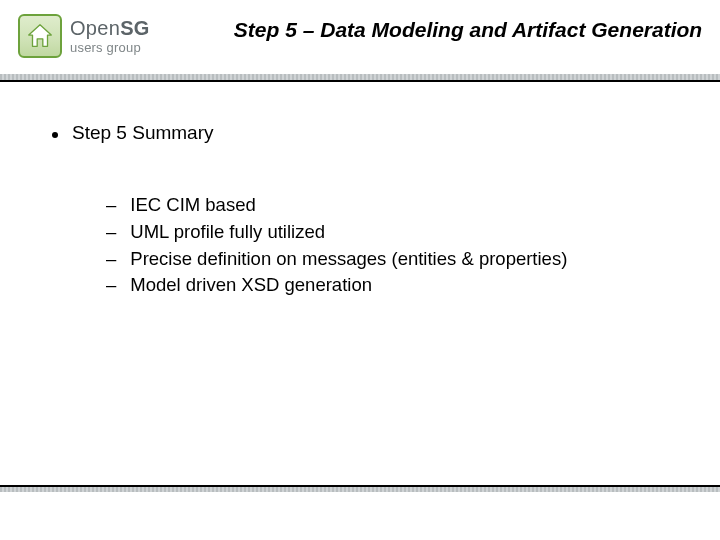 The image size is (720, 540). Describe the element at coordinates (135, 28) in the screenshot. I see `logo-bold: SG` at that location.